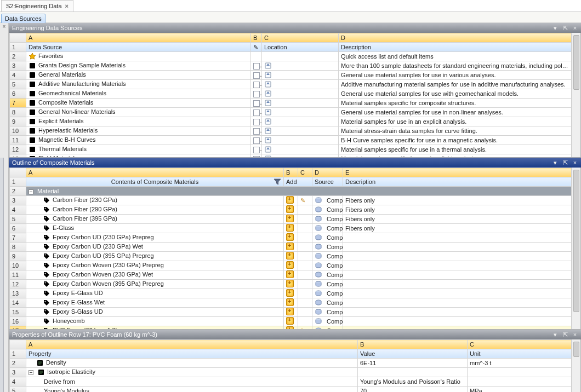  I want to click on table-row: 4Derive fromYoung's Modulus and Poisson'…, so click(290, 382).